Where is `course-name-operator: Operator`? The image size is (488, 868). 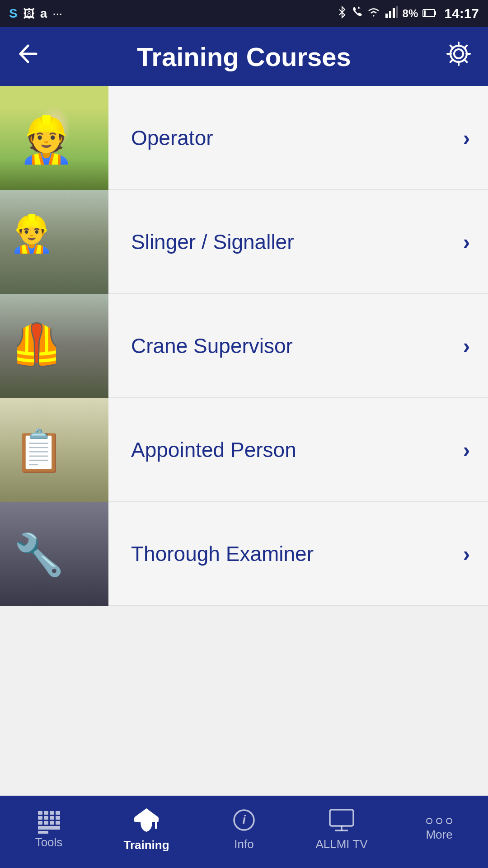
course-name-operator: Operator is located at coordinates (172, 138).